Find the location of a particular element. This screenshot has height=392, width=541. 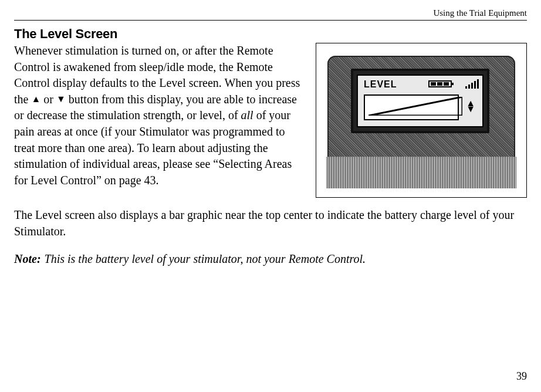

device-bezel: LEVEL ▲ ▼ is located at coordinates (420, 101).